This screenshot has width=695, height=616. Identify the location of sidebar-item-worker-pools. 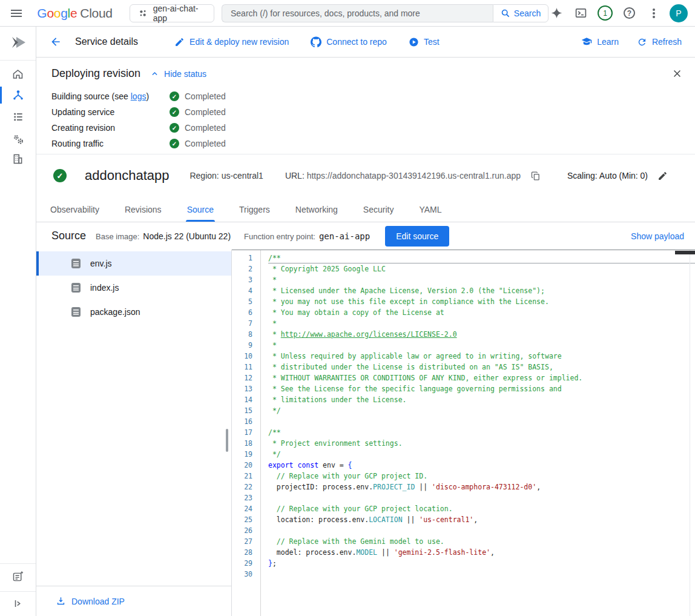
(18, 139).